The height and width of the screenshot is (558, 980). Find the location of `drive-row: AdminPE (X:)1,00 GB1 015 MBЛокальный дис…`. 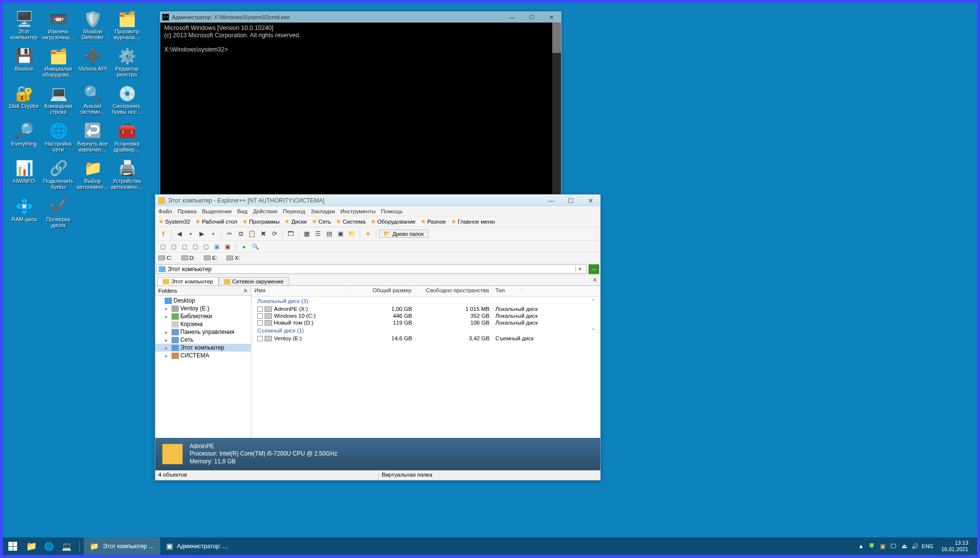

drive-row: AdminPE (X:)1,00 GB1 015 MBЛокальный дис… is located at coordinates (426, 309).